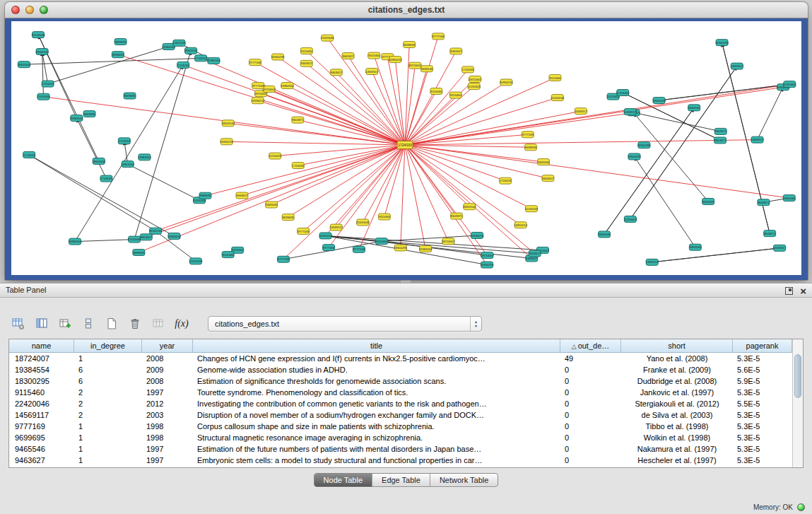  Describe the element at coordinates (108, 346) in the screenshot. I see `column-header-in_degree: in_degree` at that location.